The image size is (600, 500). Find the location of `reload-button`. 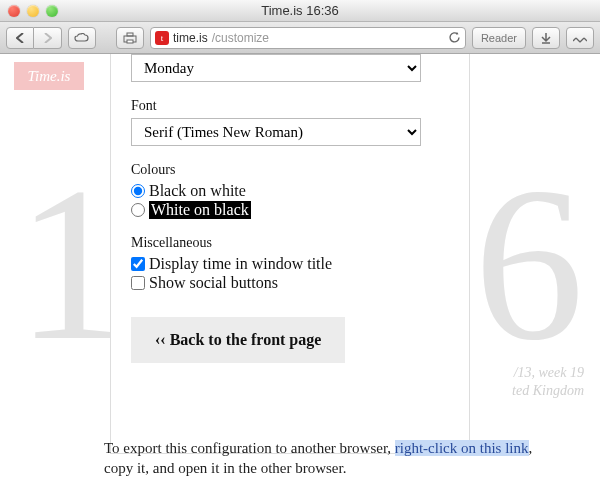

reload-button is located at coordinates (454, 38).